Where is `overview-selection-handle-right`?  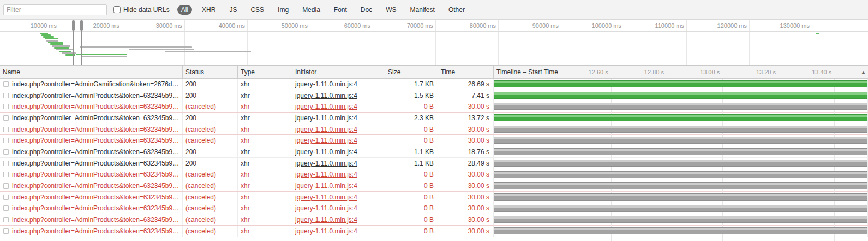 overview-selection-handle-right is located at coordinates (82, 25).